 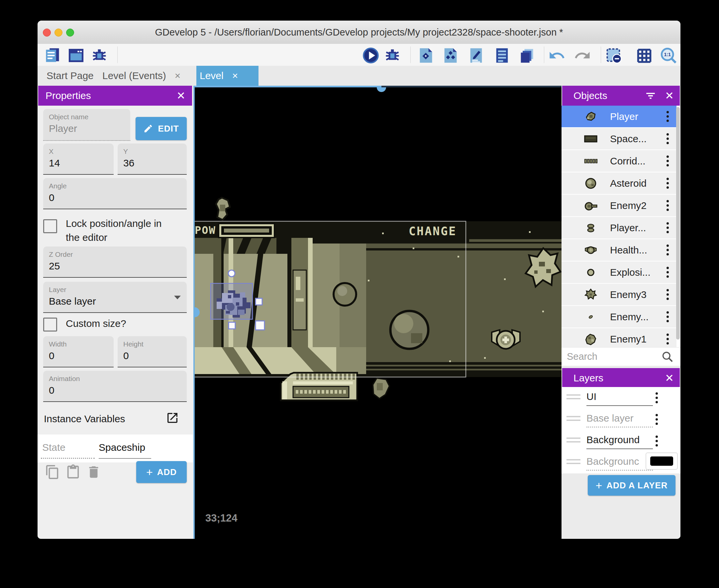 What do you see at coordinates (669, 378) in the screenshot?
I see `close-layers-icon: ✕` at bounding box center [669, 378].